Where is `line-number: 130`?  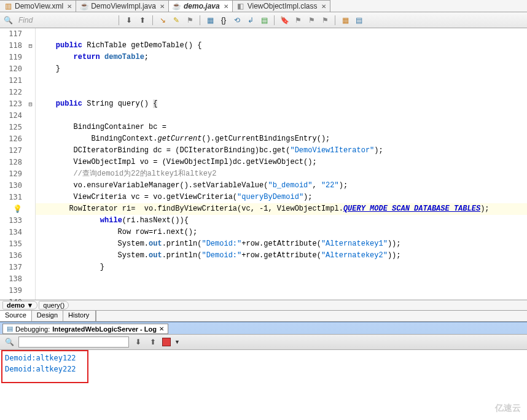
line-number: 130 is located at coordinates (11, 185).